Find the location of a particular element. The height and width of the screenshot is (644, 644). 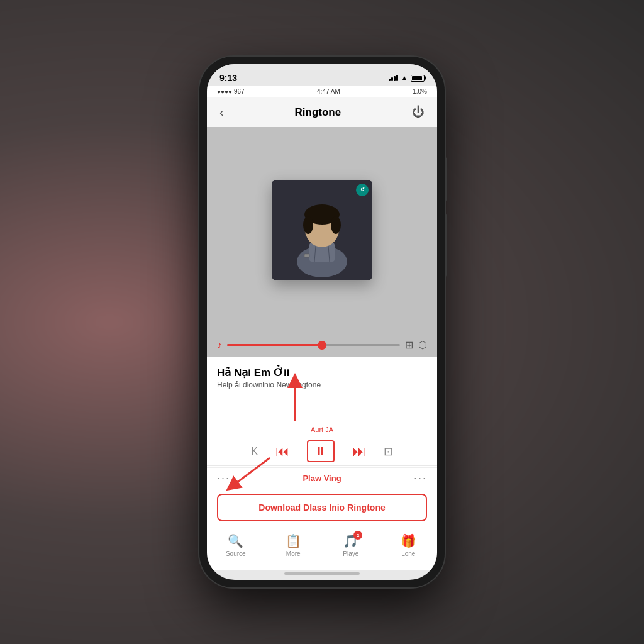

carrier-text: ●●●● 967 is located at coordinates (231, 92).